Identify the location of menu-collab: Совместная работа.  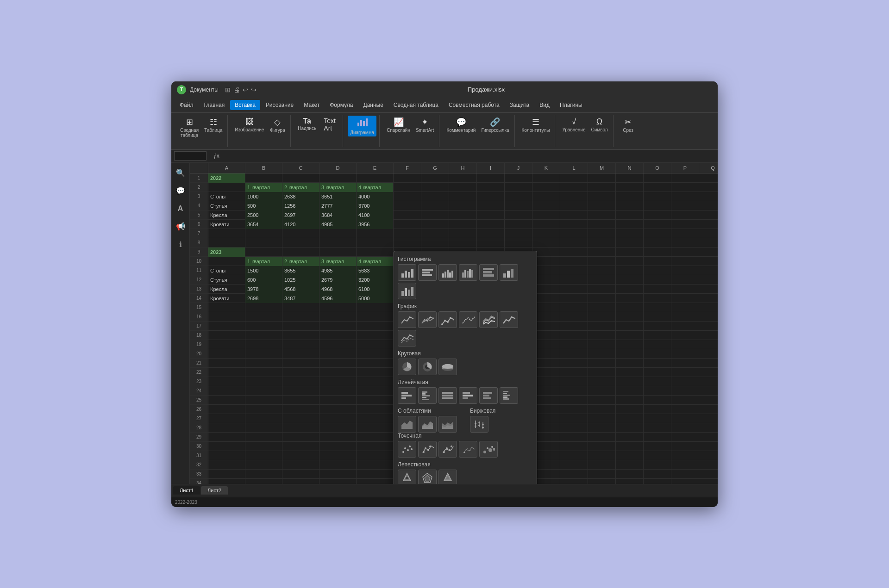
(474, 105).